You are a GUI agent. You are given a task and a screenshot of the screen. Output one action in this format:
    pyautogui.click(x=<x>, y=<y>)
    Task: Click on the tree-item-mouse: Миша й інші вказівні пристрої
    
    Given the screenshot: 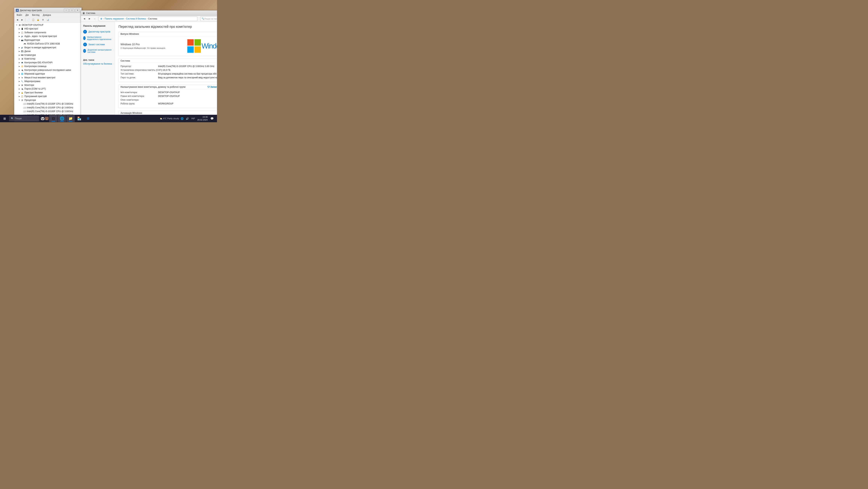 What is the action you would take?
    pyautogui.click(x=49, y=78)
    